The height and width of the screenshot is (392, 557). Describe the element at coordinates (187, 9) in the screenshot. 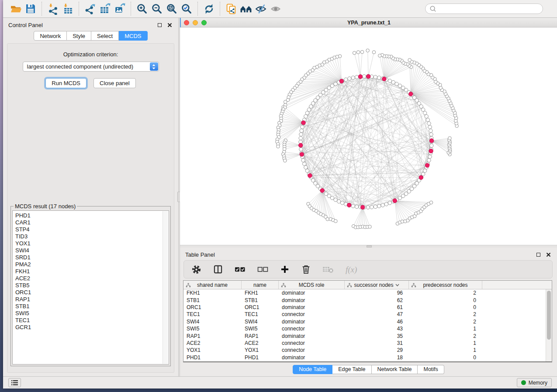

I see `zoom-selected-icon` at that location.